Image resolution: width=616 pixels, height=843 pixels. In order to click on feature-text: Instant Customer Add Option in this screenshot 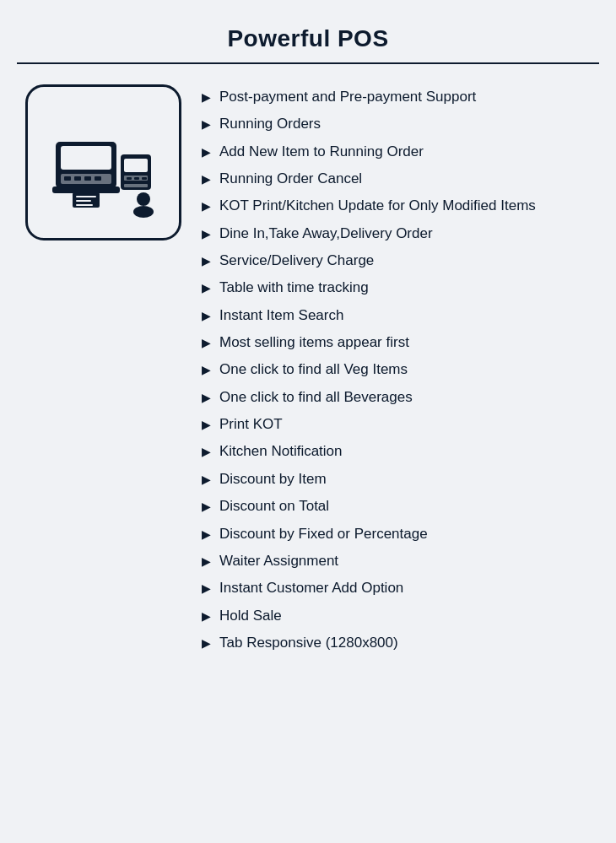, I will do `click(311, 588)`.